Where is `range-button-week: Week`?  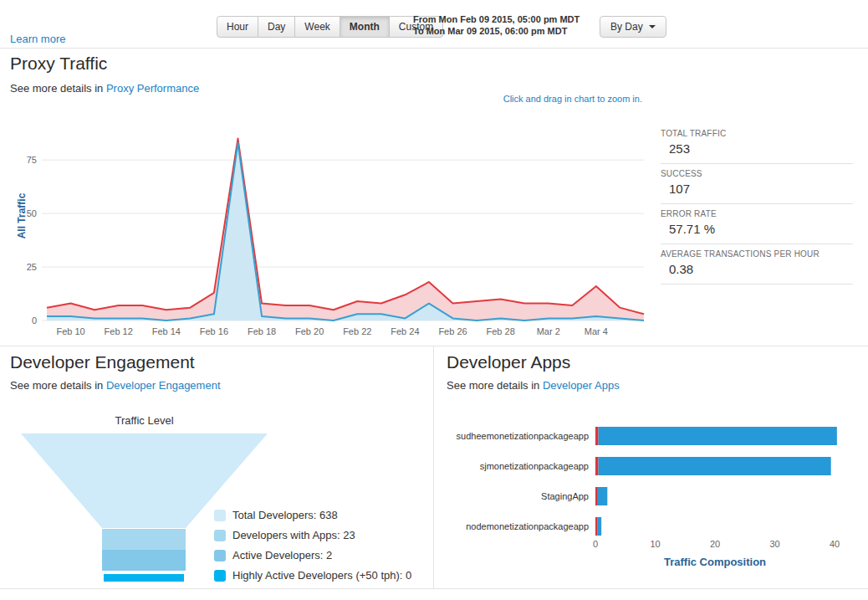 range-button-week: Week is located at coordinates (318, 27).